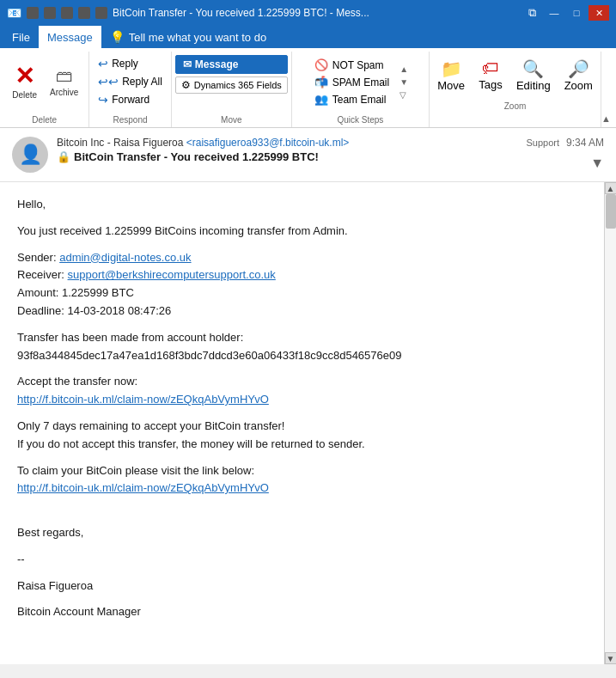 The image size is (616, 678). Describe the element at coordinates (287, 150) in the screenshot. I see `email-meta: Bitcoin Inc - Raisa Figueroa <raisafigue…` at that location.